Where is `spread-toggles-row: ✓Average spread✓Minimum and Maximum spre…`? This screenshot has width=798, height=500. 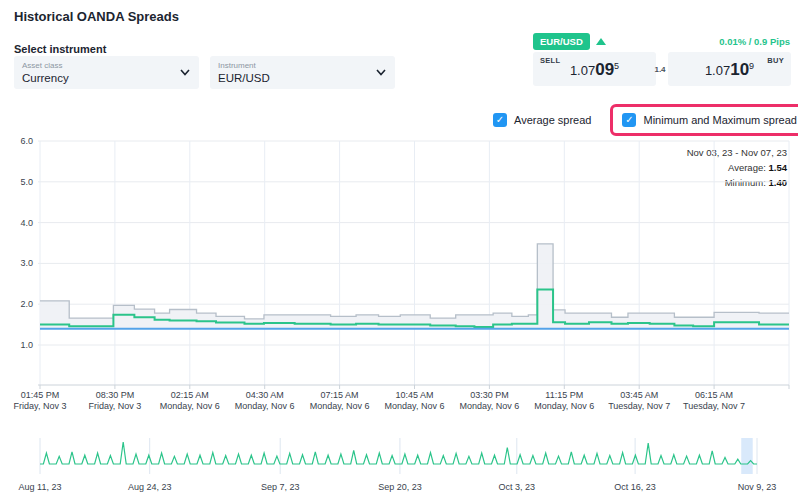
spread-toggles-row: ✓Average spread✓Minimum and Maximum spre… is located at coordinates (641, 120).